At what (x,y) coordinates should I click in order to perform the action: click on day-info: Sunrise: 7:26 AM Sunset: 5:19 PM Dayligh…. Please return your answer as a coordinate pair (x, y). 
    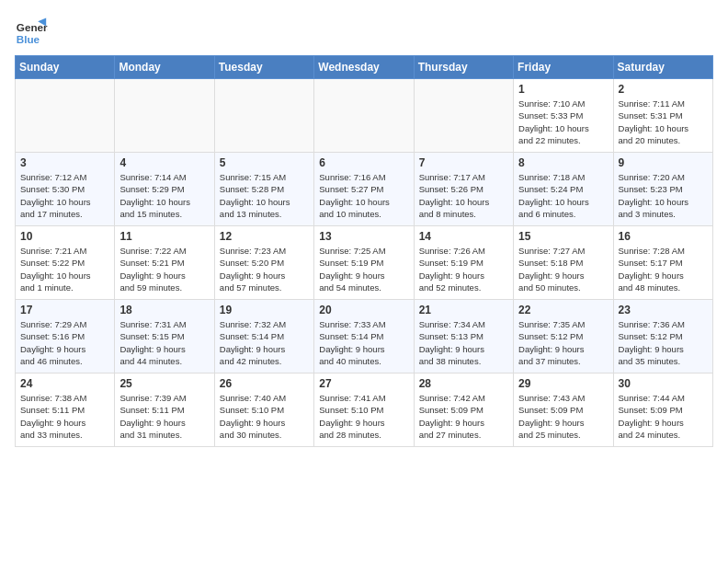
    Looking at the image, I should click on (463, 269).